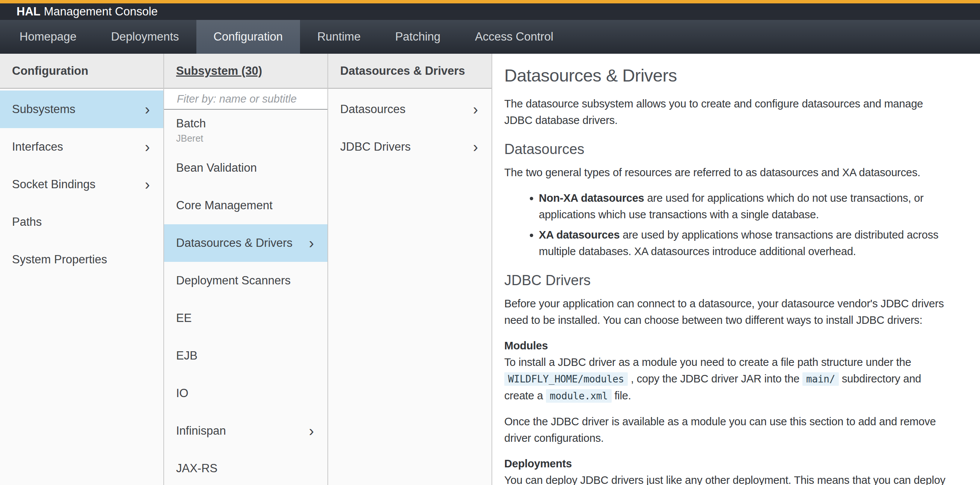 The width and height of the screenshot is (980, 485). I want to click on nav-tab-configuration: Configuration, so click(248, 37).